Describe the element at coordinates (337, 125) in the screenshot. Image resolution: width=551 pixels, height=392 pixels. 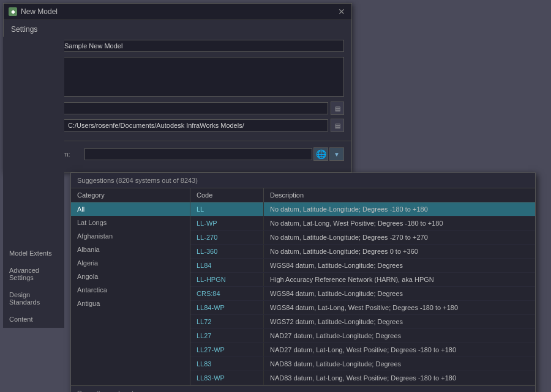
I see `work-local-folder-btn: ▤` at that location.